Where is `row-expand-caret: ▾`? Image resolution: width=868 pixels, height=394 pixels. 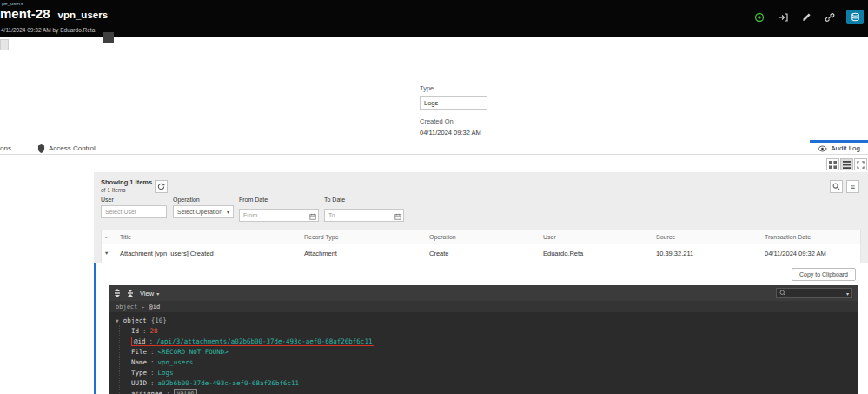
row-expand-caret: ▾ is located at coordinates (109, 254).